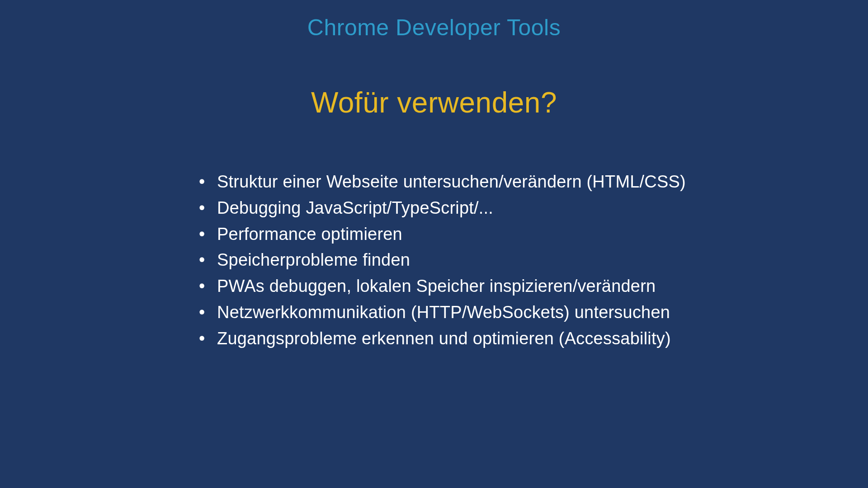 This screenshot has height=488, width=868. What do you see at coordinates (531, 182) in the screenshot?
I see `list-item: Struktur einer Webseite untersuchen/verä…` at bounding box center [531, 182].